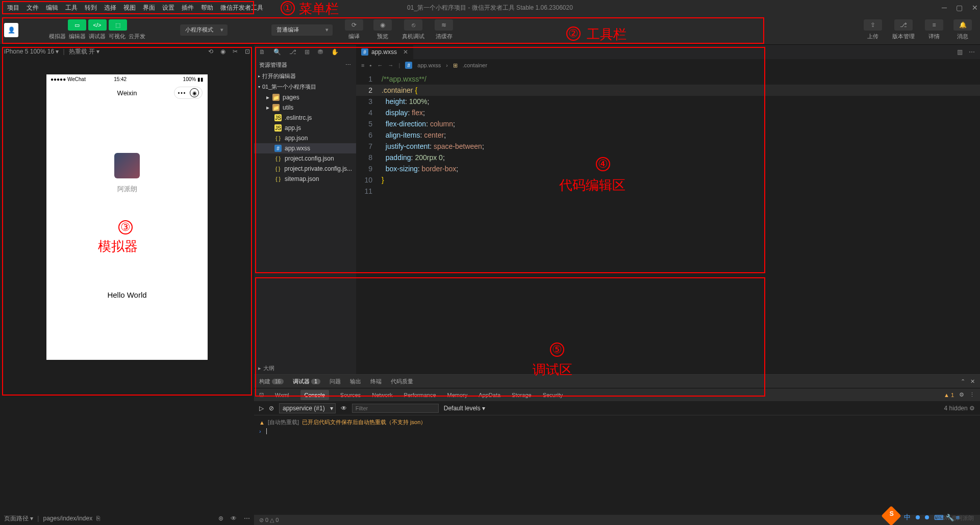 The image size is (980, 525). What do you see at coordinates (383, 30) in the screenshot?
I see `tool-预览: ◉预览` at bounding box center [383, 30].